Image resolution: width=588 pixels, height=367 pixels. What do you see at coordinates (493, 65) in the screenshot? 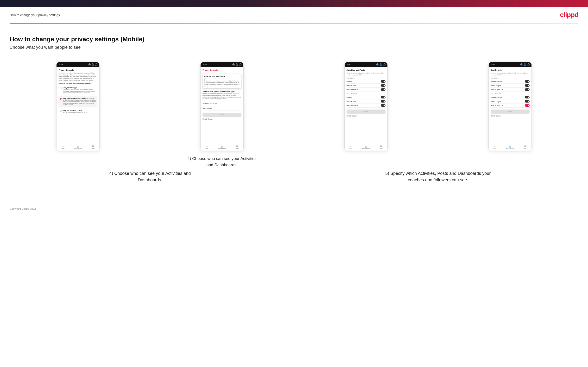
I see `back-button4: ‹ Back` at bounding box center [493, 65].